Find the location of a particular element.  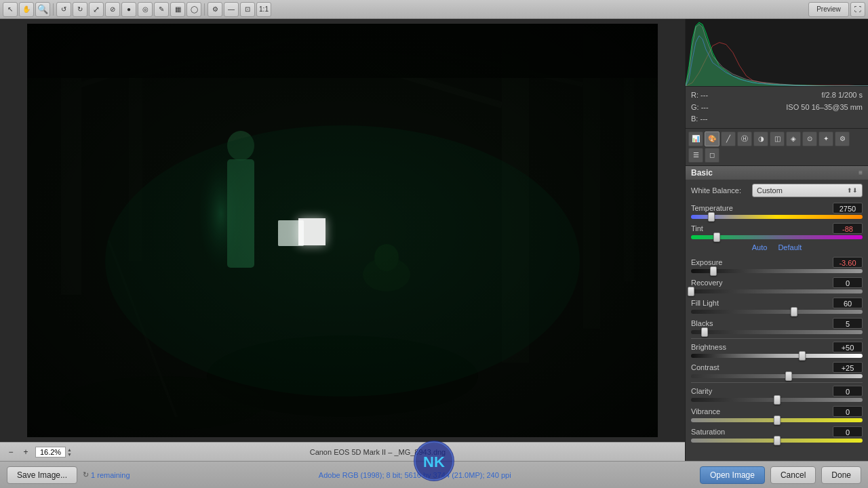

tool-rotate-right: ↻ is located at coordinates (80, 9).